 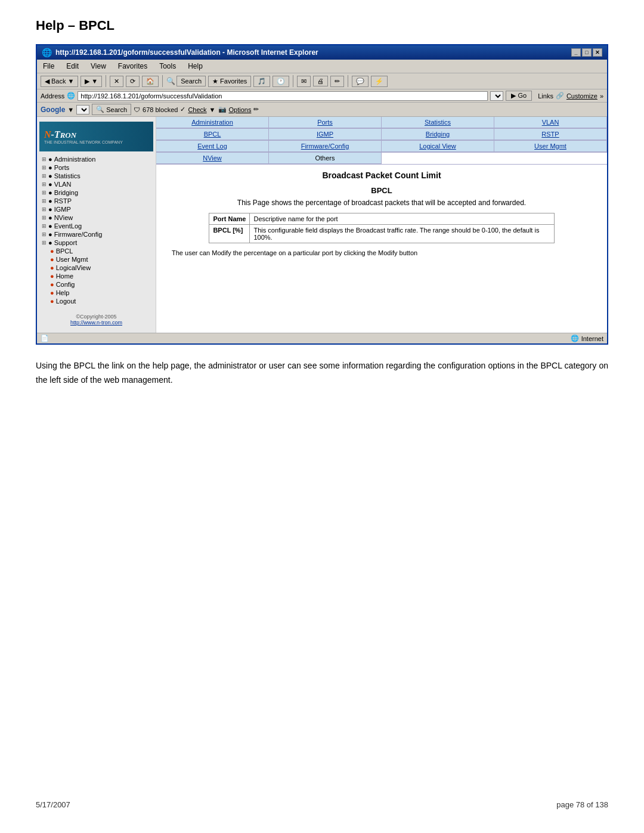 I want to click on go-button: ▶ Go, so click(x=519, y=95).